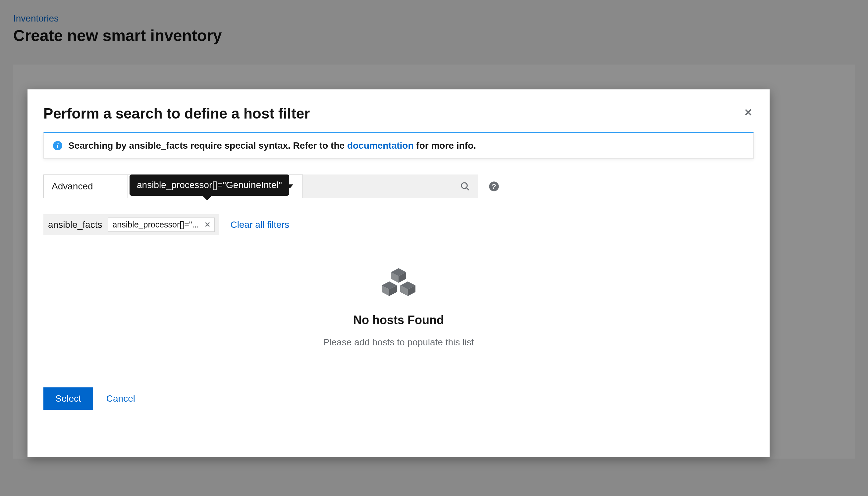 The height and width of the screenshot is (496, 868). Describe the element at coordinates (75, 225) in the screenshot. I see `chip-group-label: ansible_facts` at that location.